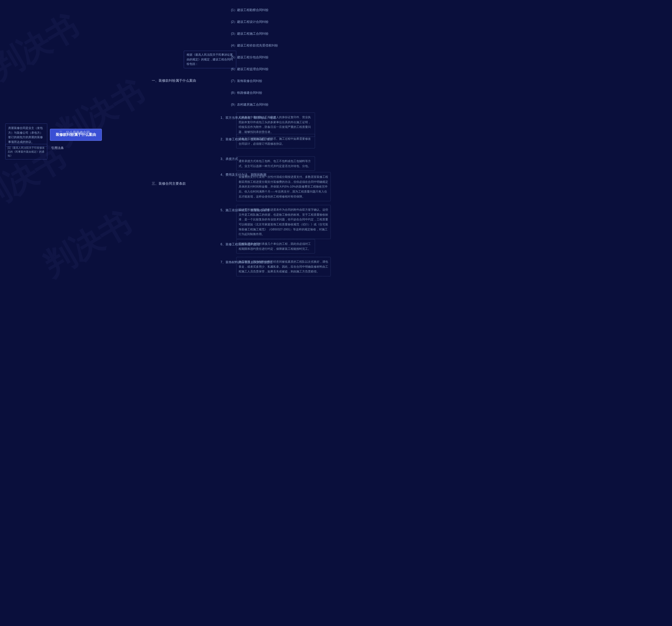 This screenshot has height=626, width=672. I want to click on section1-label: 一、装修款纠纷属于什么案由, so click(174, 80).